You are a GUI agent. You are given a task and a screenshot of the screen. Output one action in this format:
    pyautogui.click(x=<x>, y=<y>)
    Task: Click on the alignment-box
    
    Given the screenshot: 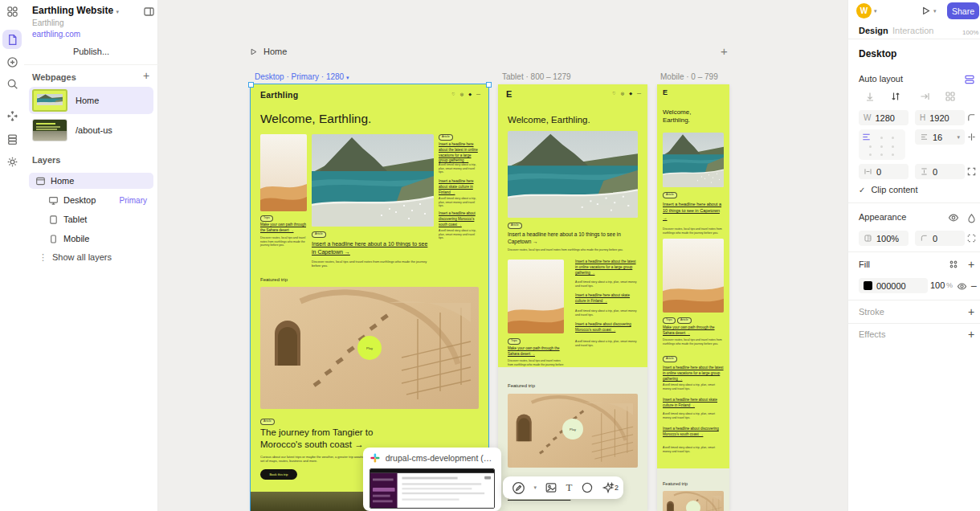 What is the action you would take?
    pyautogui.click(x=882, y=145)
    